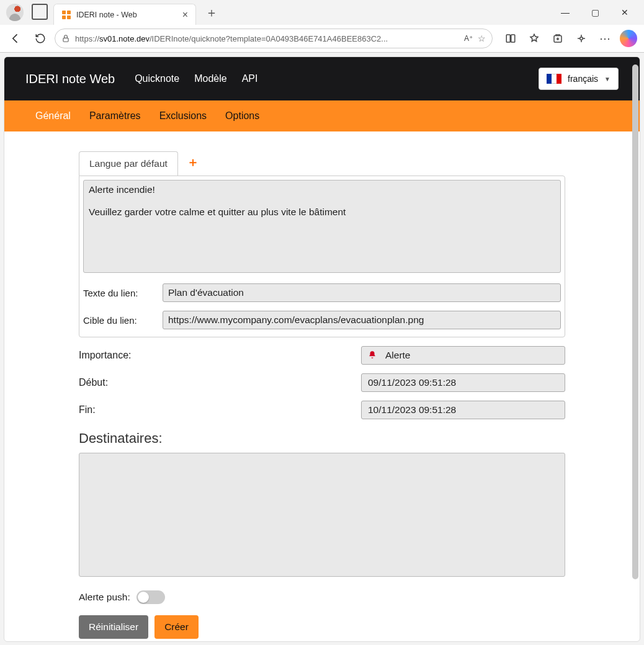  What do you see at coordinates (362, 320) in the screenshot?
I see `link-target-input` at bounding box center [362, 320].